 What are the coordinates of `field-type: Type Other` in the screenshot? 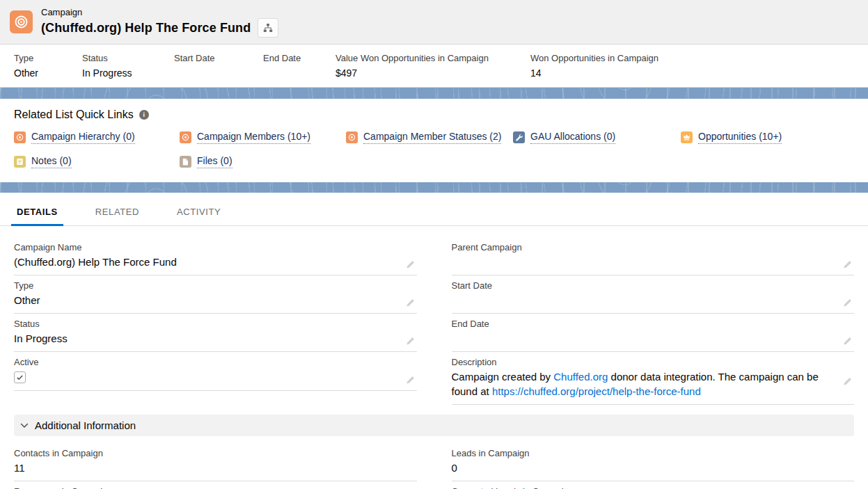 It's located at (216, 295).